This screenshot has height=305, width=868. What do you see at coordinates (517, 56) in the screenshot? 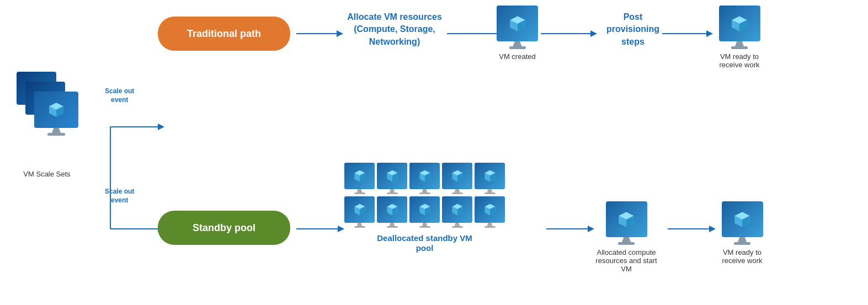
I see `vm-created-label: VM created` at bounding box center [517, 56].